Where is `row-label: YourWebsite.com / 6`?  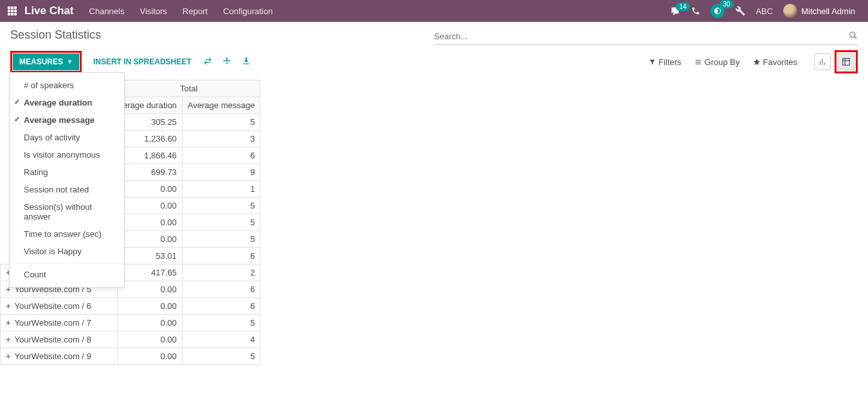
row-label: YourWebsite.com / 6 is located at coordinates (53, 306).